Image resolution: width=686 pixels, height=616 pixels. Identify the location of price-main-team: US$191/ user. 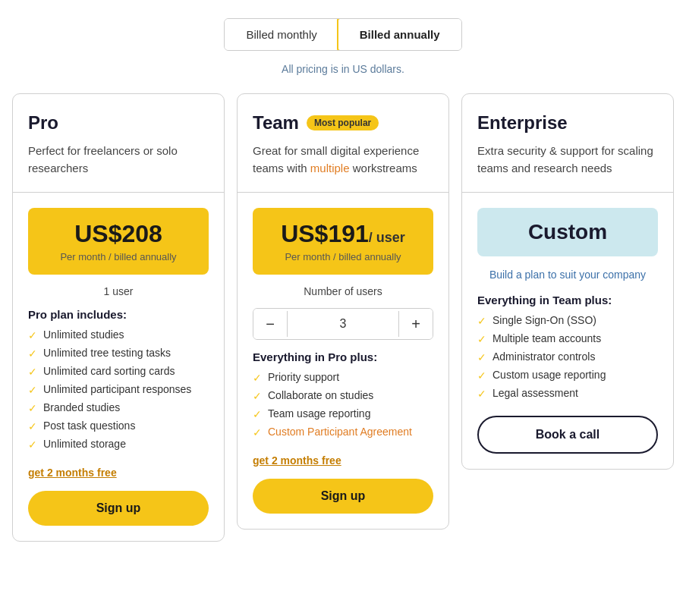
(343, 234).